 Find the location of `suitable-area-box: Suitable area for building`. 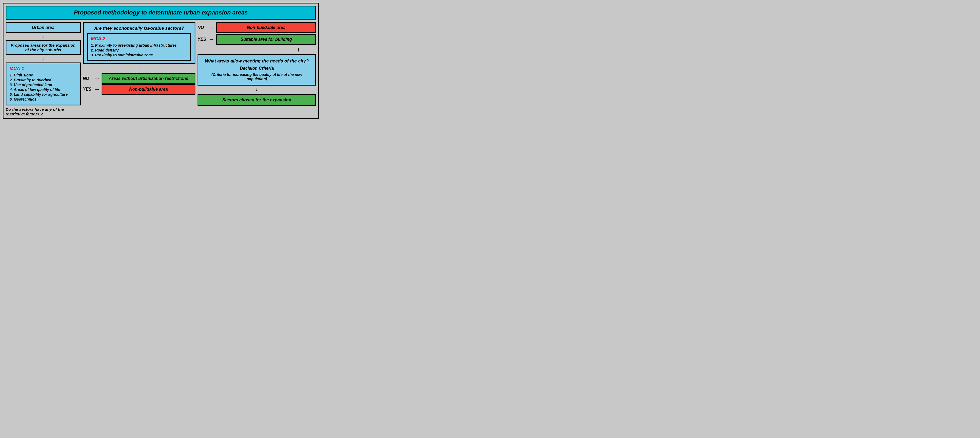

suitable-area-box: Suitable area for building is located at coordinates (266, 40).